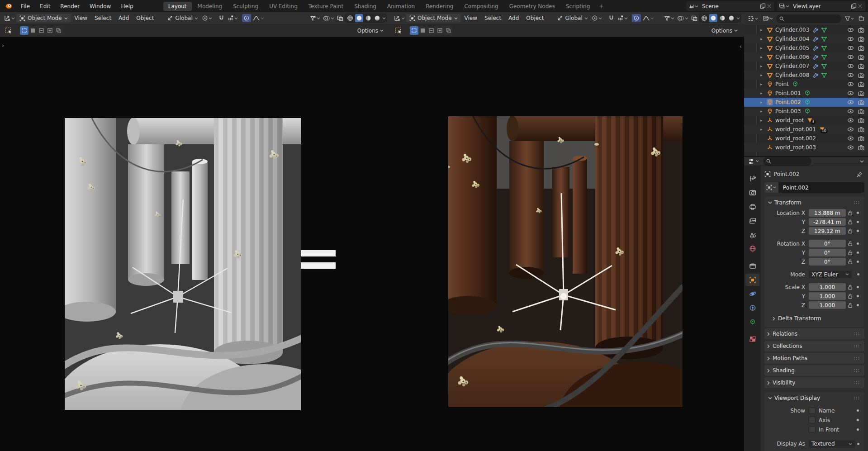  I want to click on workspace-tab-shading: Shading, so click(365, 6).